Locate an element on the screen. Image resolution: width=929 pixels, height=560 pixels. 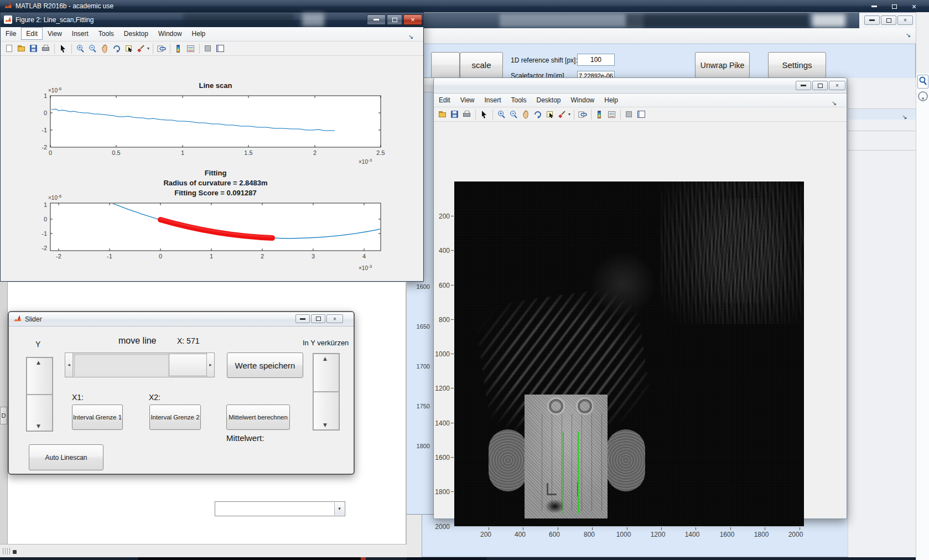
gui-maximize-button is located at coordinates (889, 20).